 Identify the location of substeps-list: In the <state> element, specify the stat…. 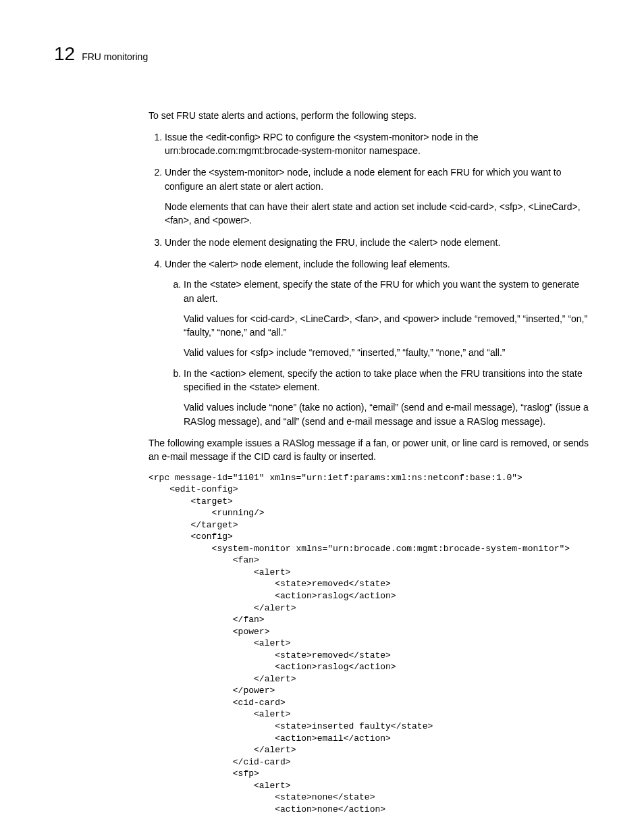
(377, 353).